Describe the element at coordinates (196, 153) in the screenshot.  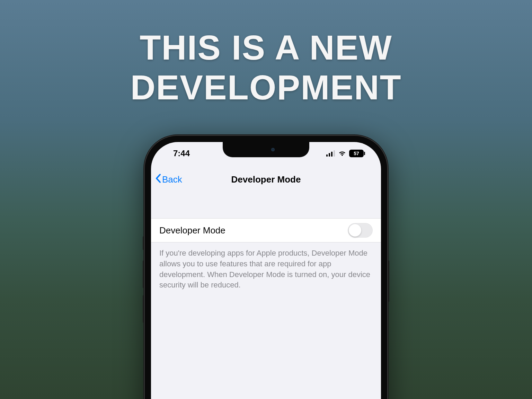
I see `status-time: 7:44` at that location.